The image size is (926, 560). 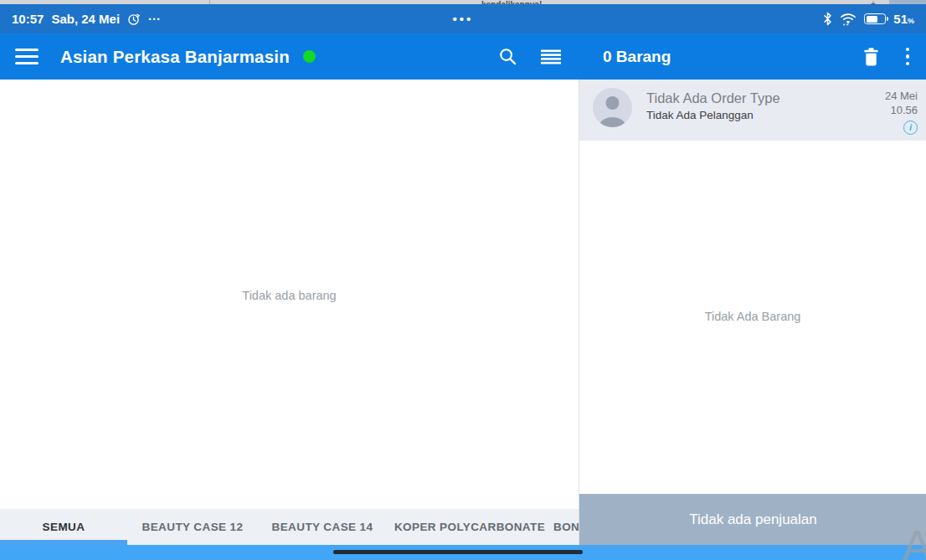 What do you see at coordinates (908, 57) in the screenshot?
I see `overflow-menu-icon` at bounding box center [908, 57].